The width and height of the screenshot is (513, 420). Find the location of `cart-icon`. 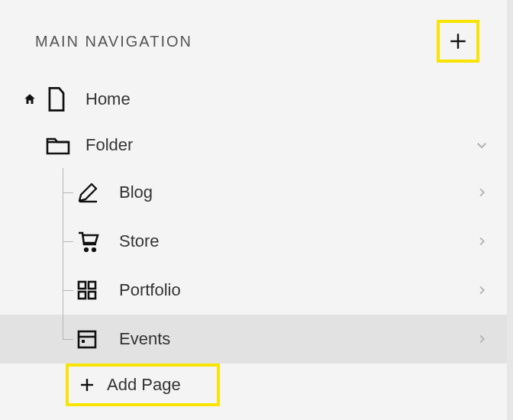

cart-icon is located at coordinates (89, 241).